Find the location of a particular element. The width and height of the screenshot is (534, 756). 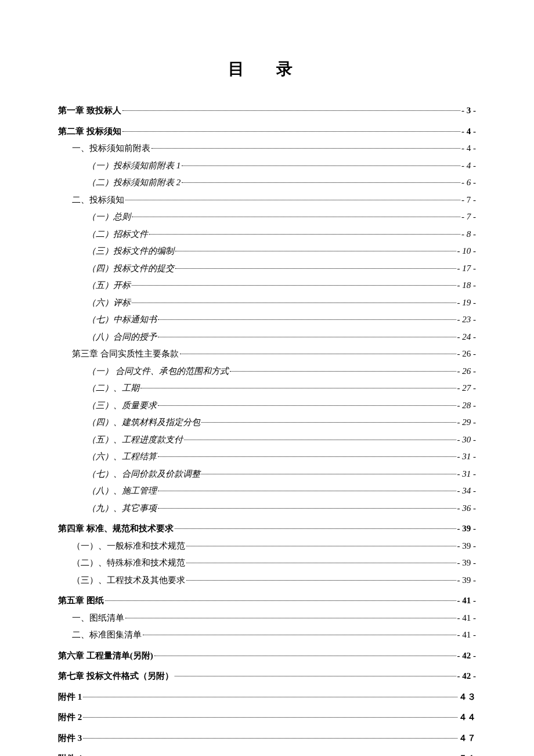

toc-entry: 第一章 致投标人- 3 - is located at coordinates (267, 111).